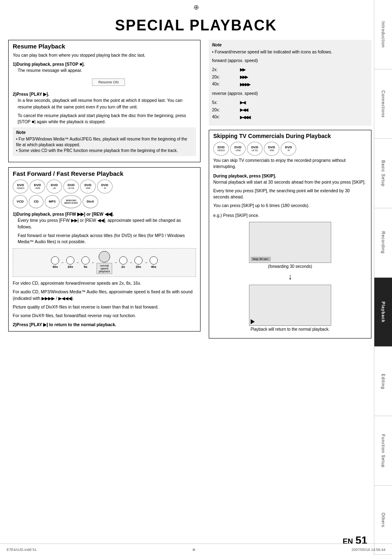  I want to click on speed-row-rev-20x: 20x: ▶◀◀, so click(290, 110).